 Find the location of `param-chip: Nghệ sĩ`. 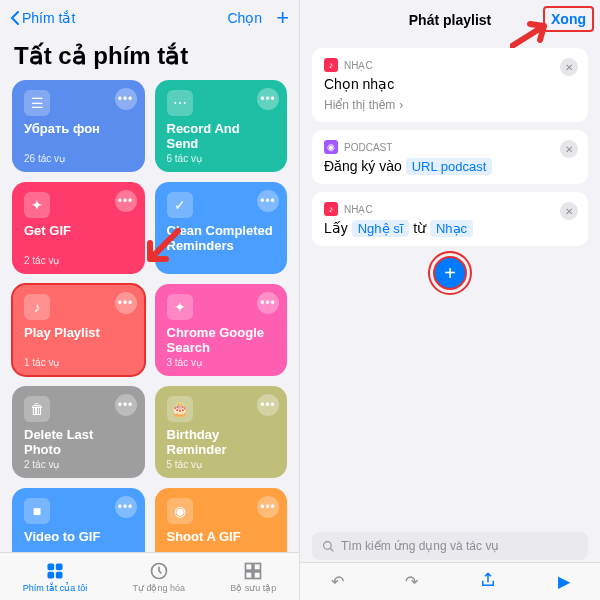

param-chip: Nghệ sĩ is located at coordinates (381, 228).